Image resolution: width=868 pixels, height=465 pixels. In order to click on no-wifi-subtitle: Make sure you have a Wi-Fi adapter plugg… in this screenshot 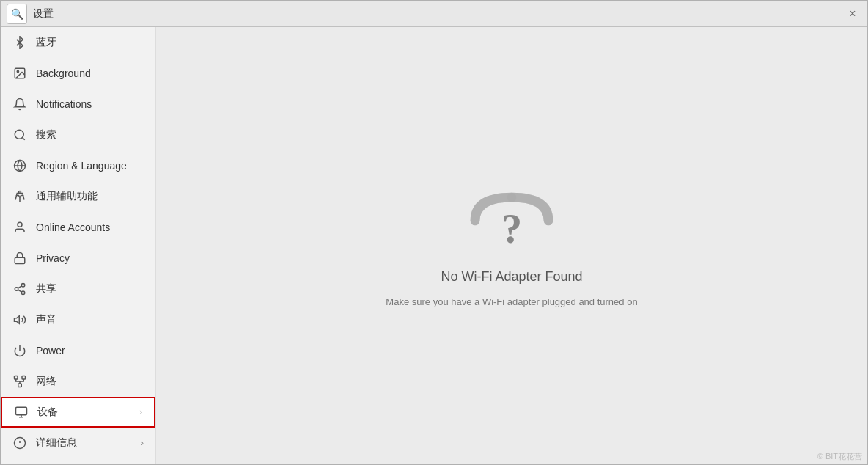, I will do `click(512, 302)`.